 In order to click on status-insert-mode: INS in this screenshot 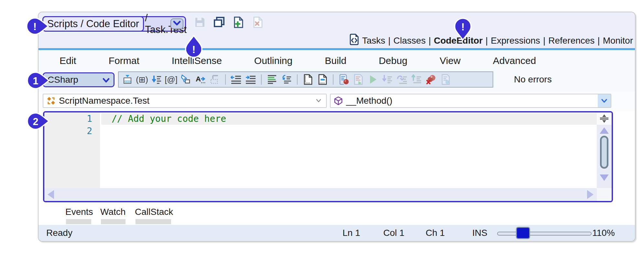, I will do `click(480, 233)`.